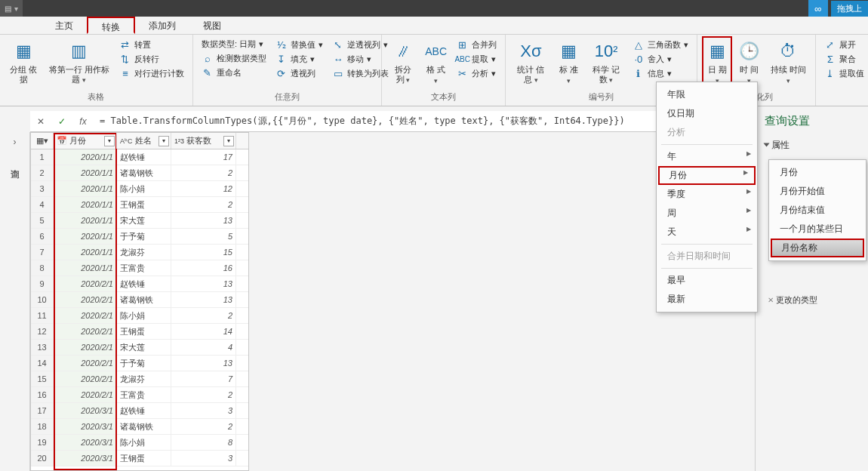  Describe the element at coordinates (706, 232) in the screenshot. I see `ctx-day: 天` at that location.